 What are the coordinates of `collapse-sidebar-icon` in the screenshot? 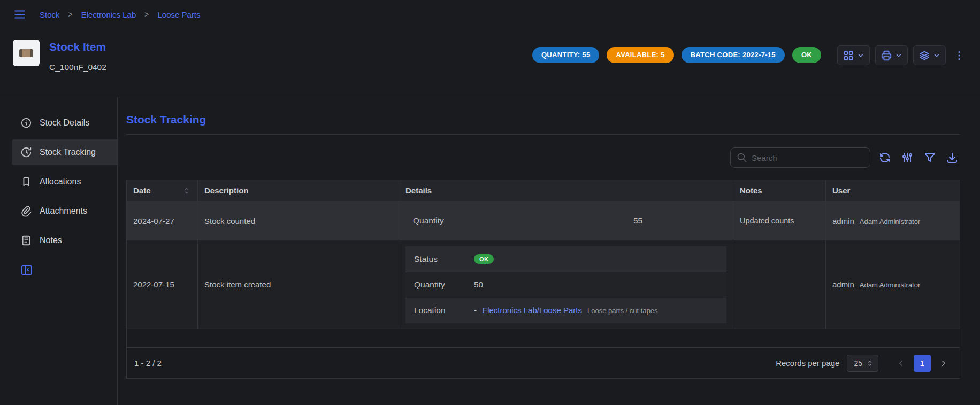 It's located at (27, 270).